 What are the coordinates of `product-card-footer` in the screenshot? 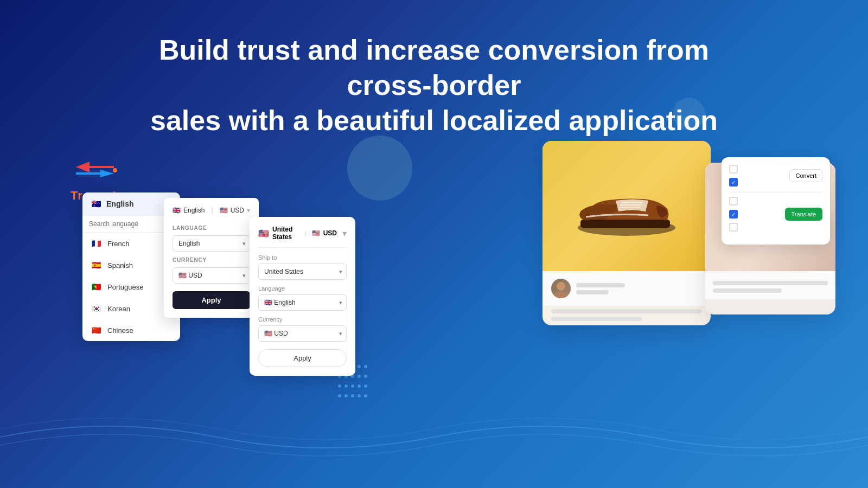 It's located at (627, 288).